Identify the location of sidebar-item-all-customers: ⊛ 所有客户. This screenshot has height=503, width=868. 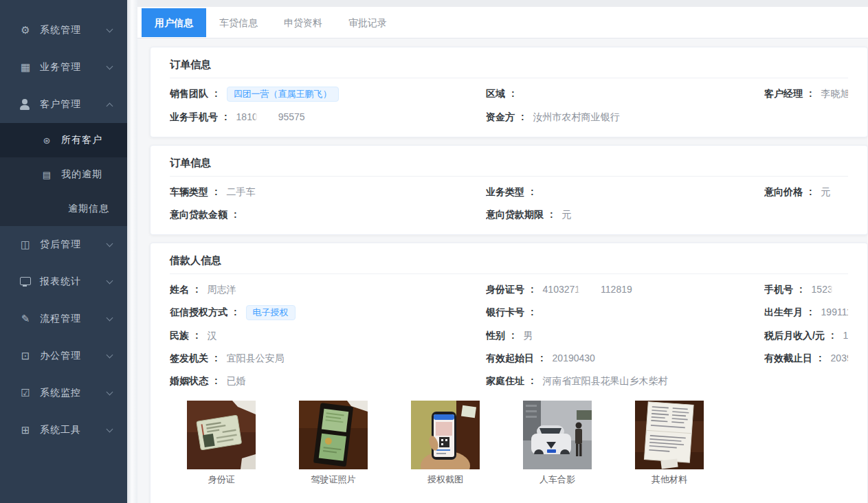
(63, 140).